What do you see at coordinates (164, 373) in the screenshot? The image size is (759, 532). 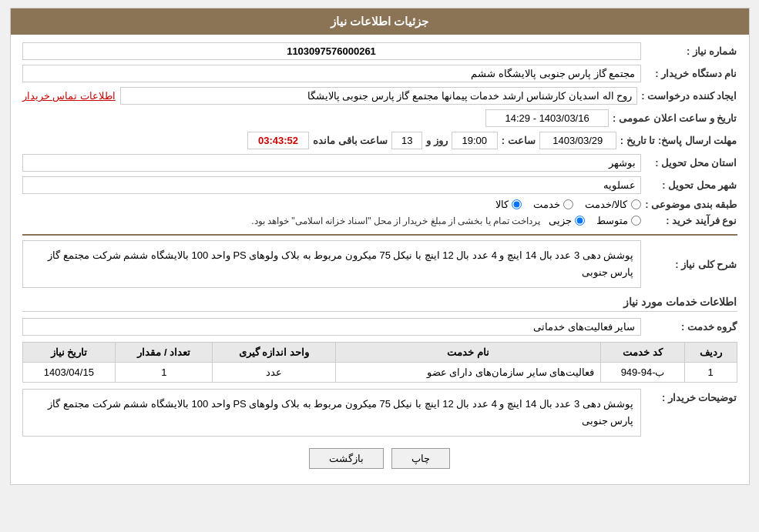 I see `cell-qty: 1` at bounding box center [164, 373].